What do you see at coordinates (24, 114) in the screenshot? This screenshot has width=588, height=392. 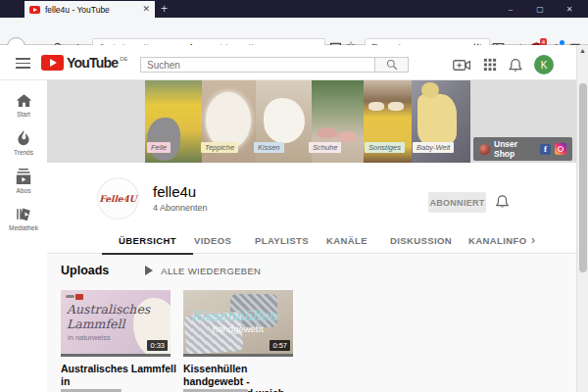 I see `sidebar-label: Start` at bounding box center [24, 114].